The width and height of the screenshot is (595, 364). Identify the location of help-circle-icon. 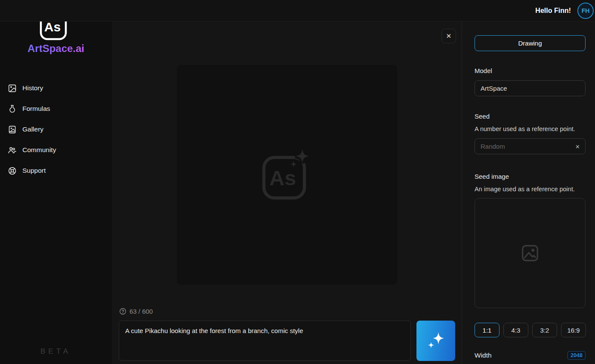
(123, 311).